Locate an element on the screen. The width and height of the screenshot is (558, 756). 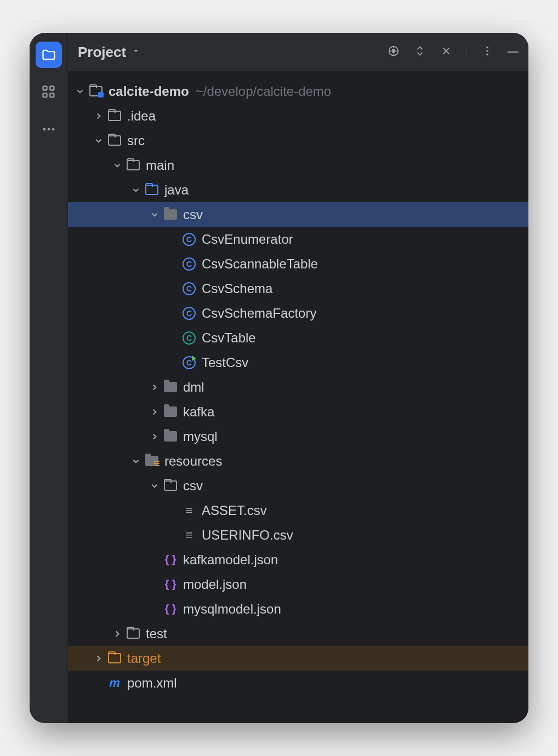
tree-row: ≡ASSET.csv is located at coordinates (298, 511).